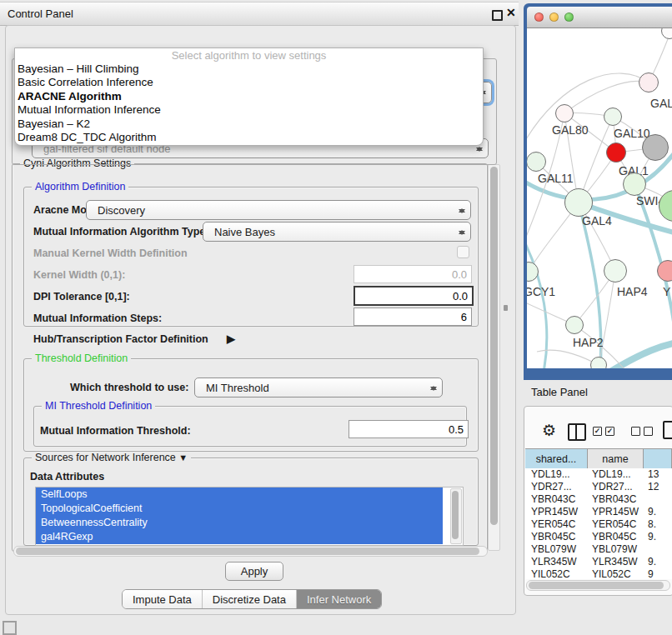 The width and height of the screenshot is (672, 635). I want to click on table-hscrollbar-thumb, so click(596, 585).